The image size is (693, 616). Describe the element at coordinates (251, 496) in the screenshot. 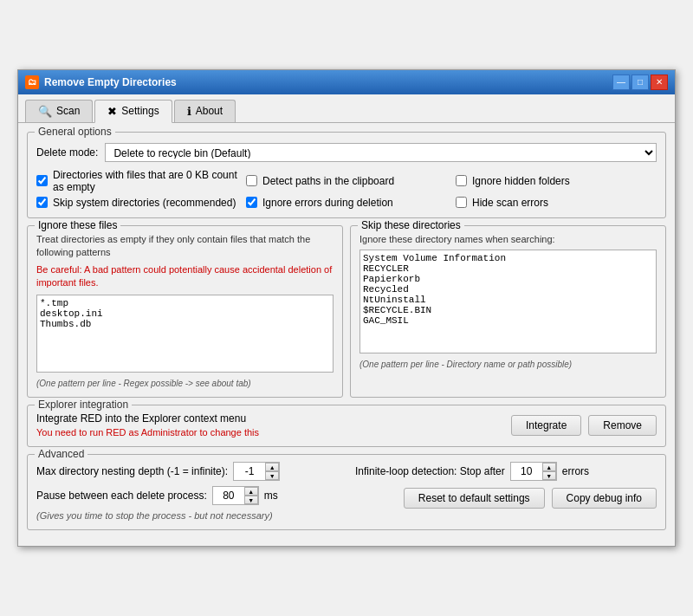

I see `pause-spinner-btns: ▲ ▼` at that location.